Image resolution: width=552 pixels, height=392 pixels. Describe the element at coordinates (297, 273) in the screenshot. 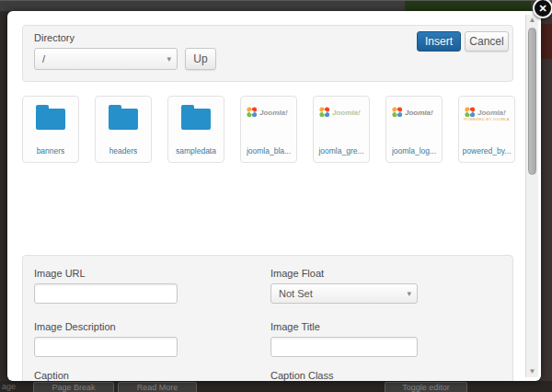

I see `image-float-label: Image Float` at that location.